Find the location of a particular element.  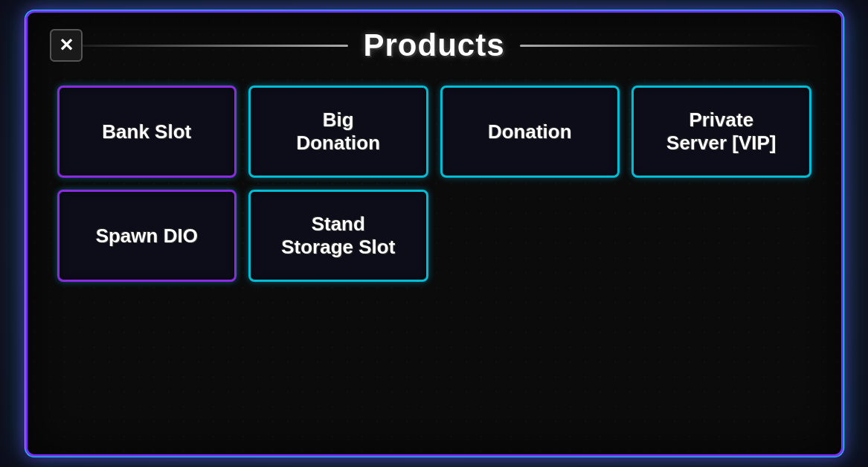

product-spawn-dio: Spawn DIO is located at coordinates (147, 236).